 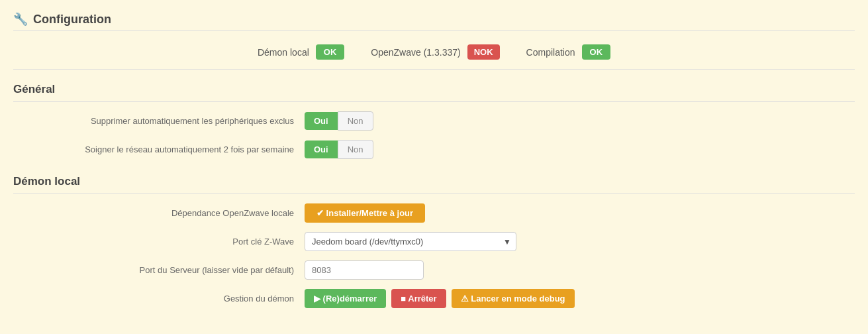 I want to click on openzwave-label: OpenZwave (1.3.337), so click(x=416, y=52).